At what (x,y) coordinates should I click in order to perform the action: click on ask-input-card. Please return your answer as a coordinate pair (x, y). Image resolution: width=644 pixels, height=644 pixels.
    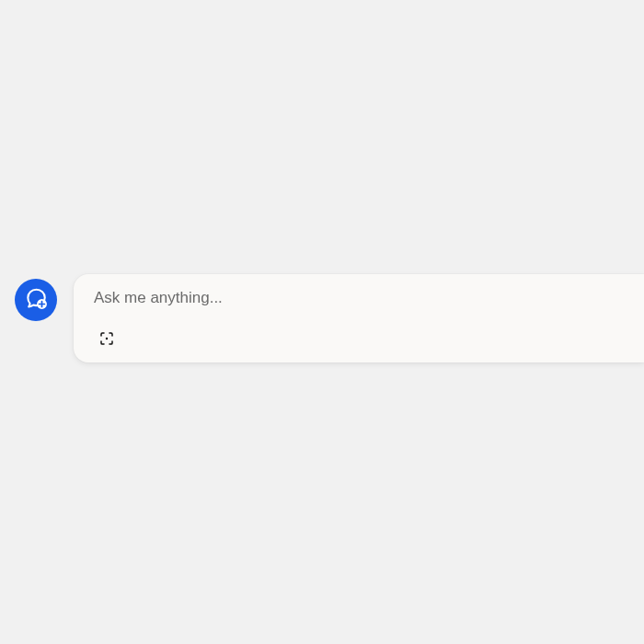
    Looking at the image, I should click on (359, 318).